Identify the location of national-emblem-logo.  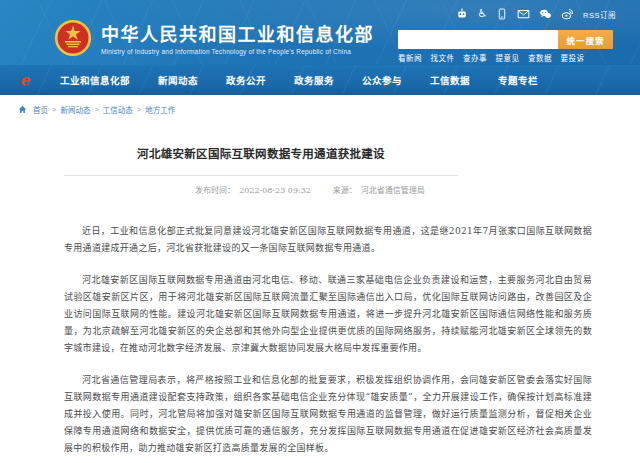
(73, 40).